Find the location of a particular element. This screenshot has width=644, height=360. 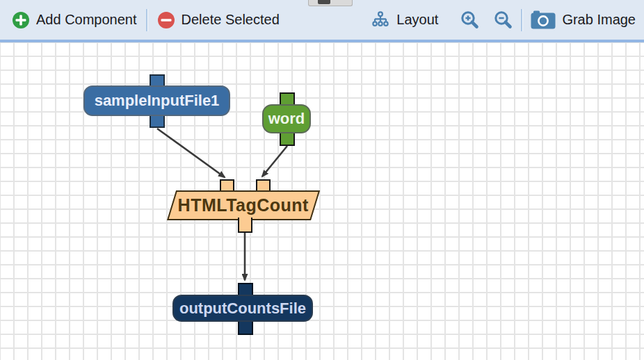

layout-button: Layout is located at coordinates (405, 20).